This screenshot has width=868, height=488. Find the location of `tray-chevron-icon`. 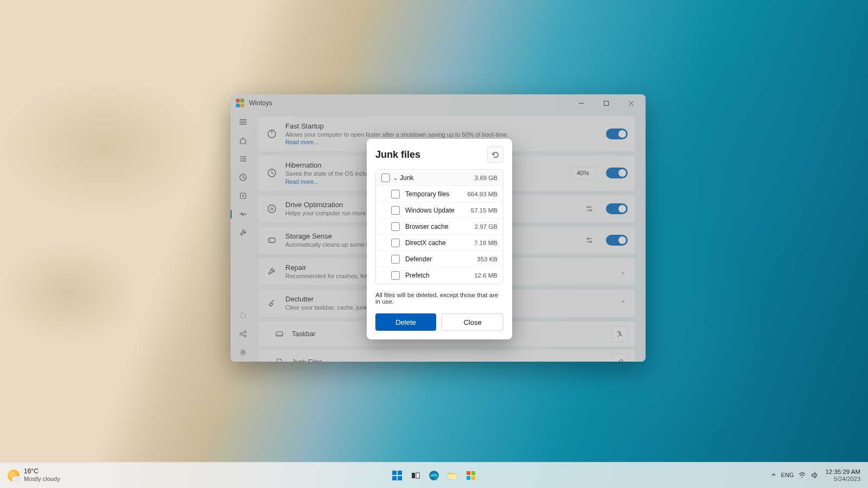

tray-chevron-icon is located at coordinates (774, 475).